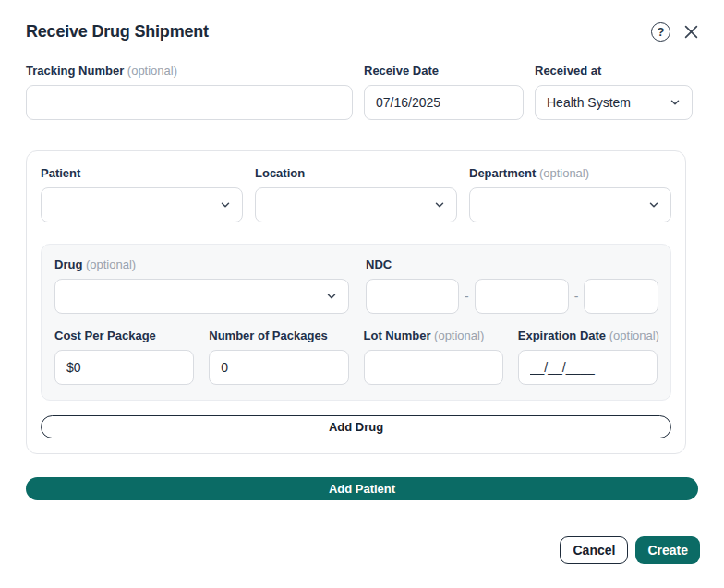  I want to click on receive-date-field-group: Receive Date, so click(443, 92).